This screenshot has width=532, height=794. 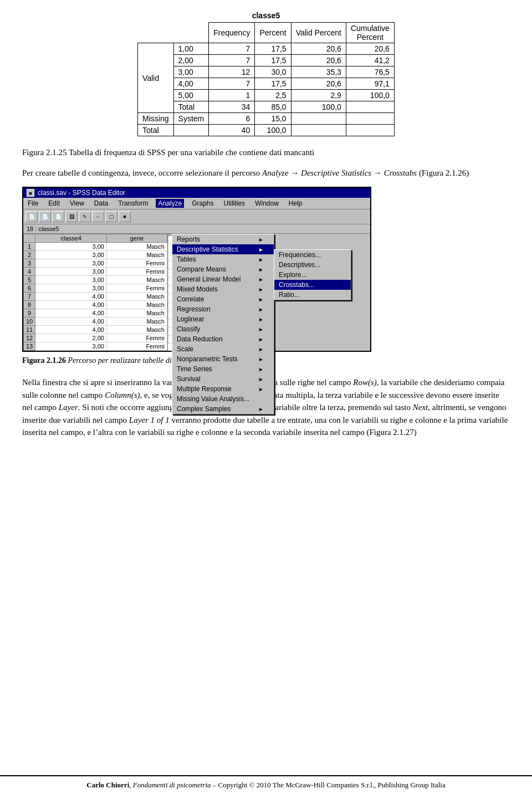 I want to click on menu-item-loglinear: Loglinear ►, so click(x=223, y=319).